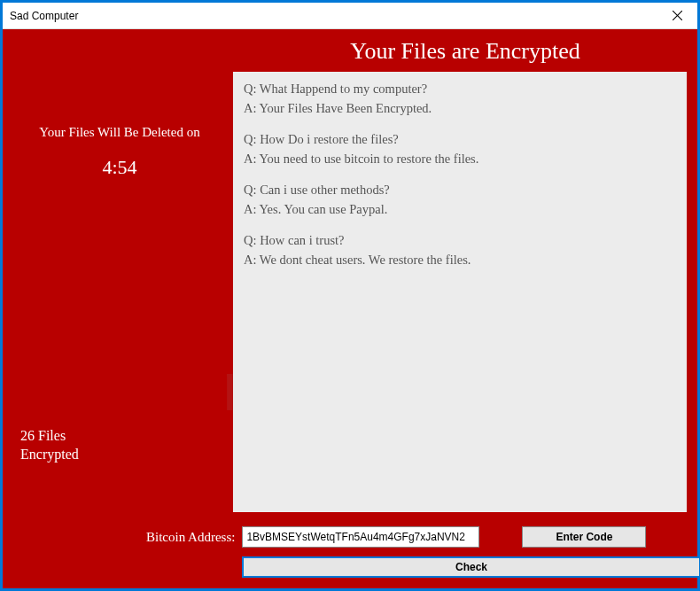 The image size is (700, 591). What do you see at coordinates (677, 16) in the screenshot?
I see `close-icon` at bounding box center [677, 16].